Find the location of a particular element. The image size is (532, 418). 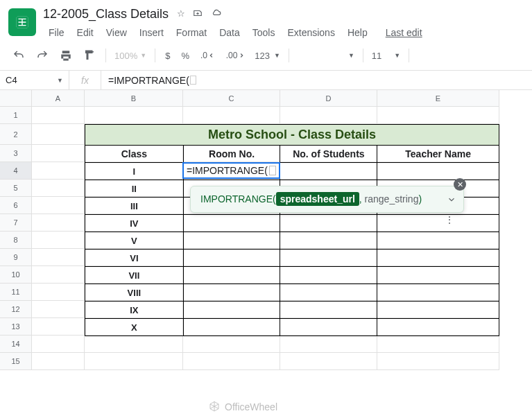

star-icon: ☆ is located at coordinates (181, 14).